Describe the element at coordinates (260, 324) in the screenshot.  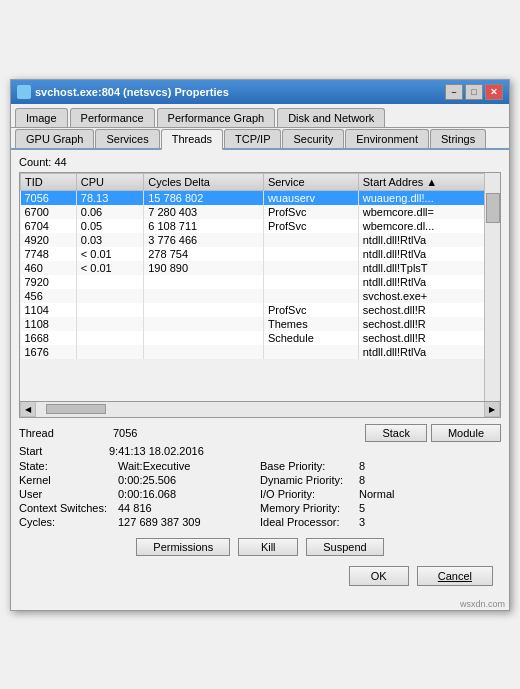
I see `table-row: 1108Themessechost.dll!R` at that location.